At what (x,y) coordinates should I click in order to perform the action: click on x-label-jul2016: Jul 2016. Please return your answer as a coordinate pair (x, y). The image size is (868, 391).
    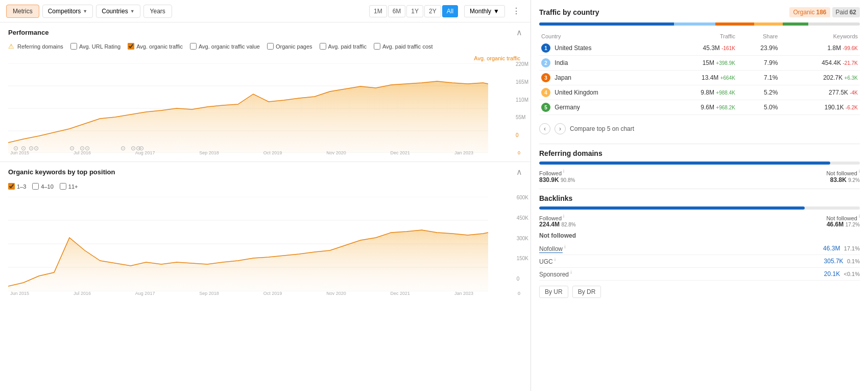
    Looking at the image, I should click on (82, 153).